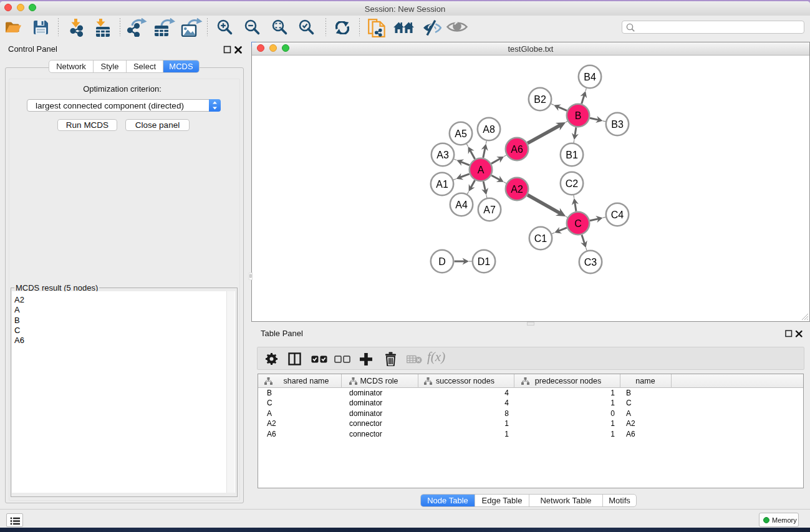 The height and width of the screenshot is (532, 810). I want to click on svg-text: A6, so click(517, 150).